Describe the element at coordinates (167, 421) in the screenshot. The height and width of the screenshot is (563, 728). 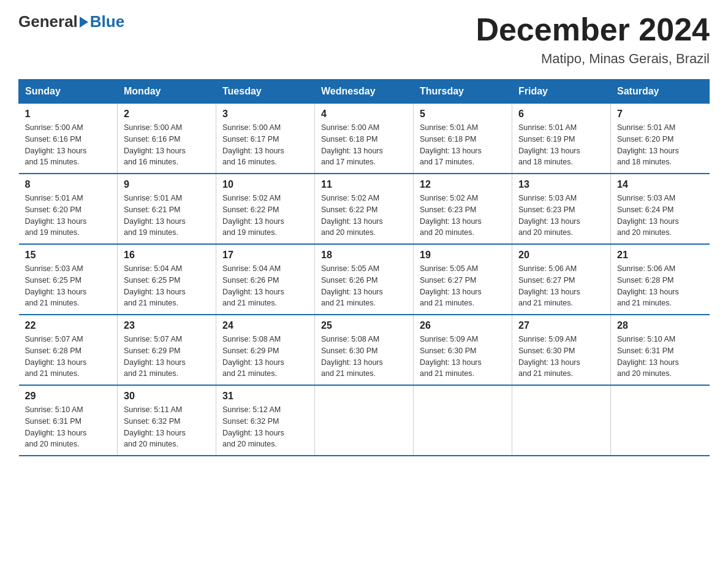
I see `calendar-cell: 30Sunrise: 5:11 AMSunset: 6:32 PMDayligh…` at that location.